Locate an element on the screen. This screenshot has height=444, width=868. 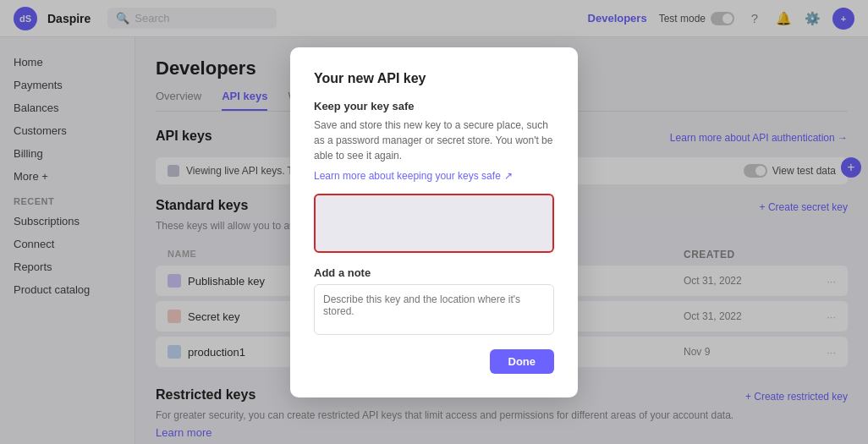
modal-api-key-display is located at coordinates (434, 223).